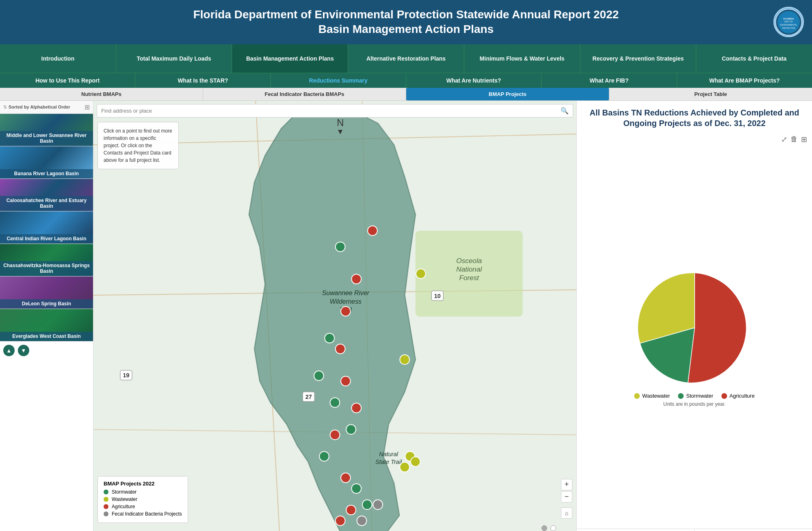 This screenshot has height=531, width=812. I want to click on basin-item: Banana River Lagoon Basin, so click(46, 163).